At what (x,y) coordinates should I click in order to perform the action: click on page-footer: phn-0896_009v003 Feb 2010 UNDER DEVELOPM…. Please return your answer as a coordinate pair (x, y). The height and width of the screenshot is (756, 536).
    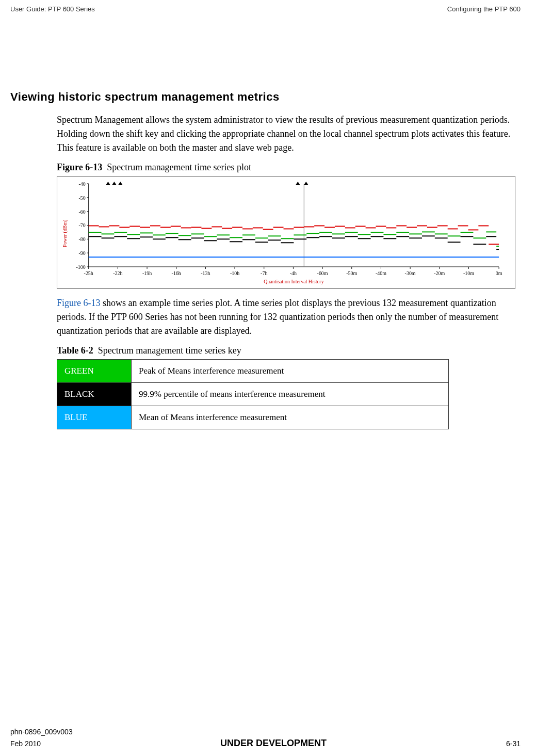
    Looking at the image, I should click on (265, 738).